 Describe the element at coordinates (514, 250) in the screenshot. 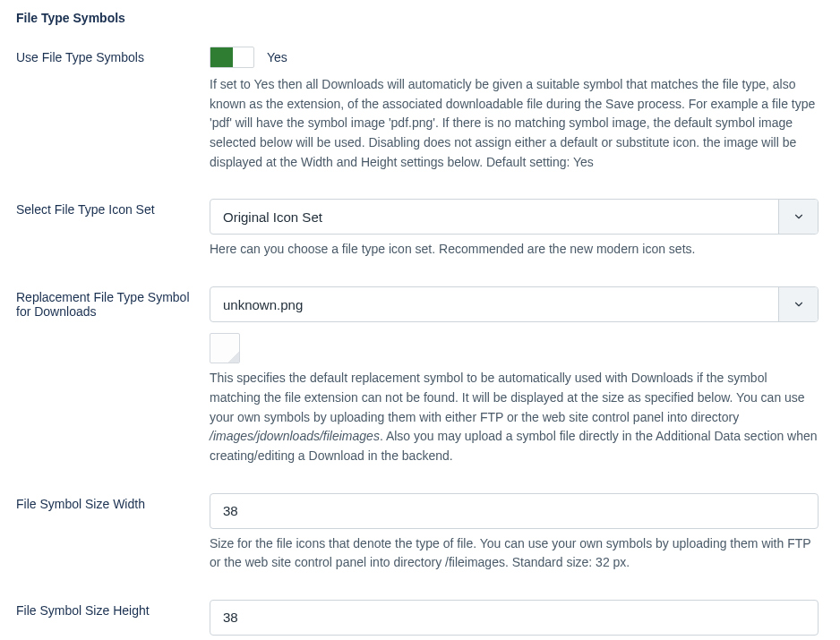

I see `help-icon-set: Here can you choose a file type icon set…` at that location.